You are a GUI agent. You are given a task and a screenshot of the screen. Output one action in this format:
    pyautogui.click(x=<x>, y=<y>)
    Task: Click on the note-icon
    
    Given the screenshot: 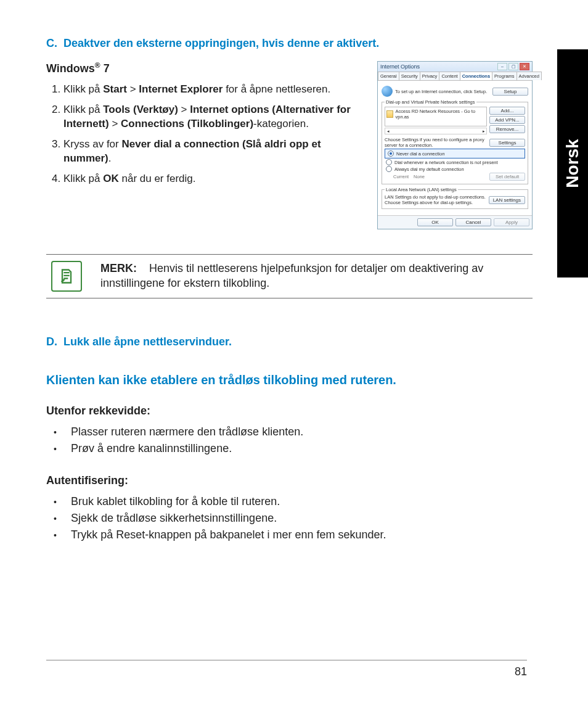 What is the action you would take?
    pyautogui.click(x=67, y=276)
    